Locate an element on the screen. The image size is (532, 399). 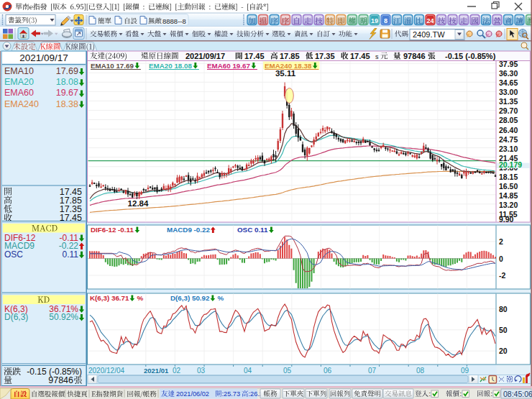
svg-text: D(6,3) 50.92 is located at coordinates (190, 298).